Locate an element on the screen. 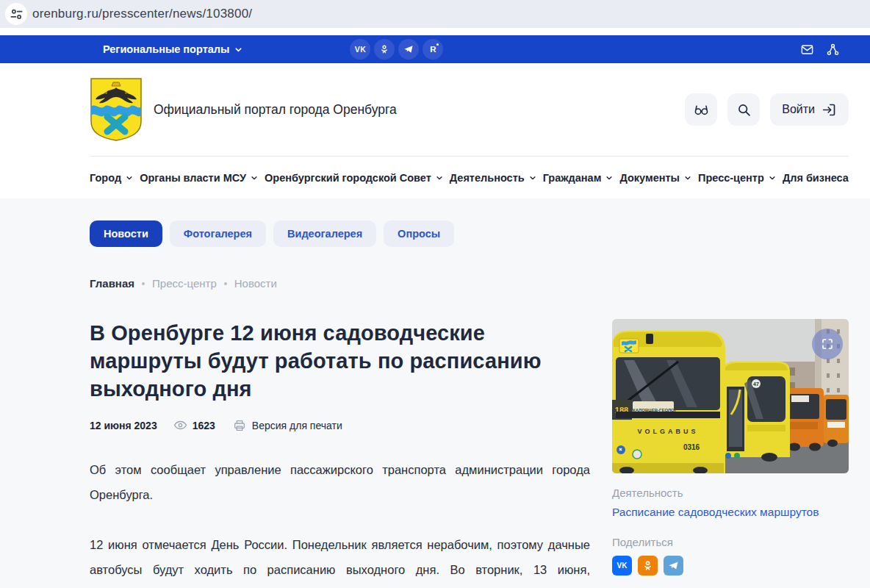  glasses-icon is located at coordinates (701, 110).